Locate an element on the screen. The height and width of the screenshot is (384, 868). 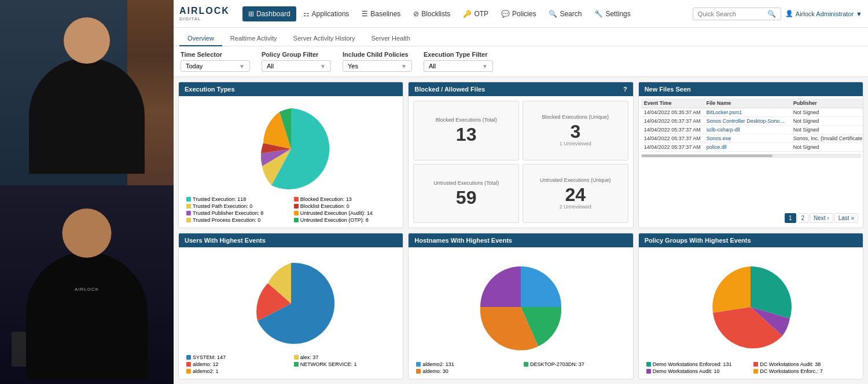
file-publisher-1: Not Signed is located at coordinates (826, 112).